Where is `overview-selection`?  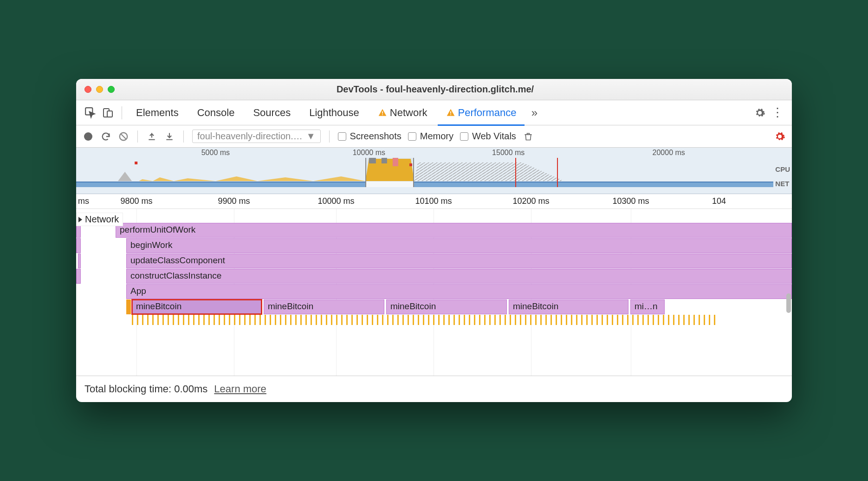 overview-selection is located at coordinates (390, 173).